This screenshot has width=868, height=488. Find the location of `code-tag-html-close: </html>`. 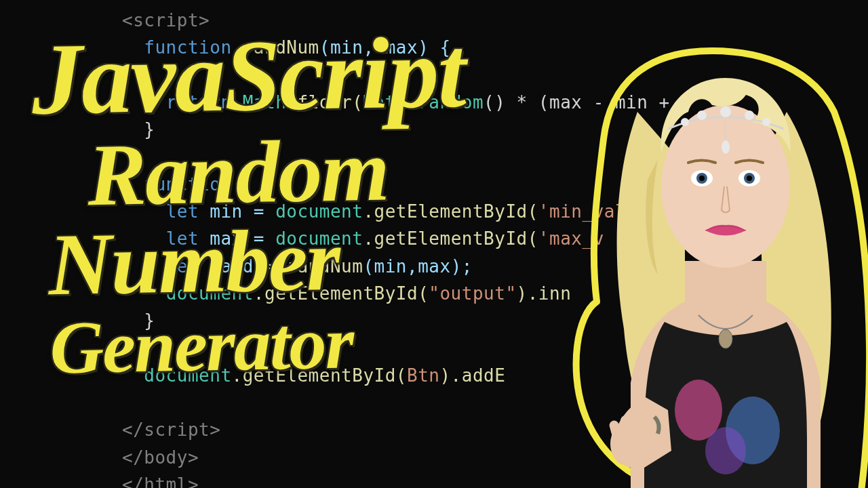

code-tag-html-close: </html> is located at coordinates (160, 481).